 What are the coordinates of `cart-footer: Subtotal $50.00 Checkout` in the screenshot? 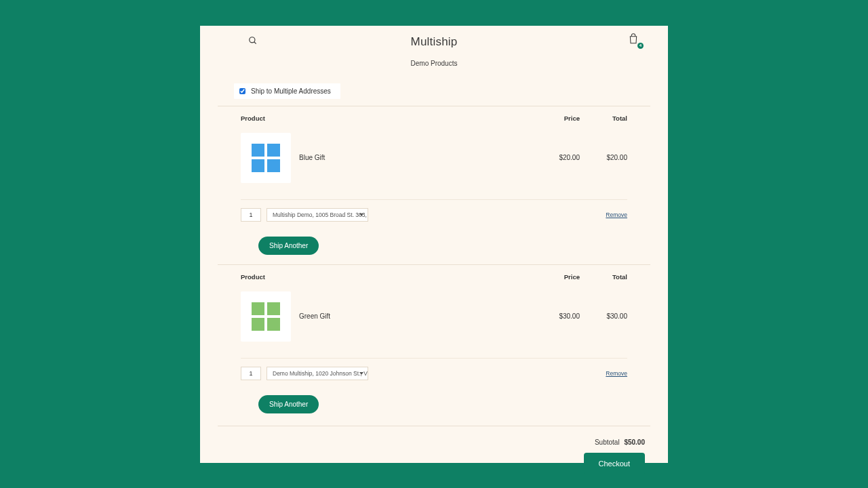 It's located at (434, 436).